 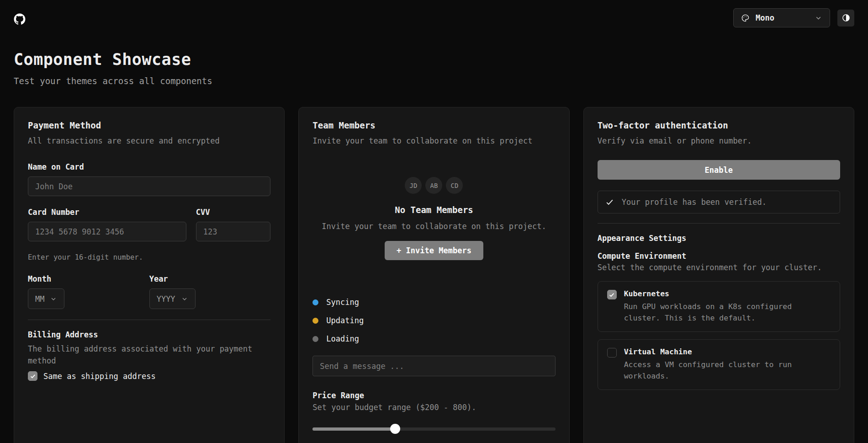 I want to click on month-label: Month, so click(x=89, y=279).